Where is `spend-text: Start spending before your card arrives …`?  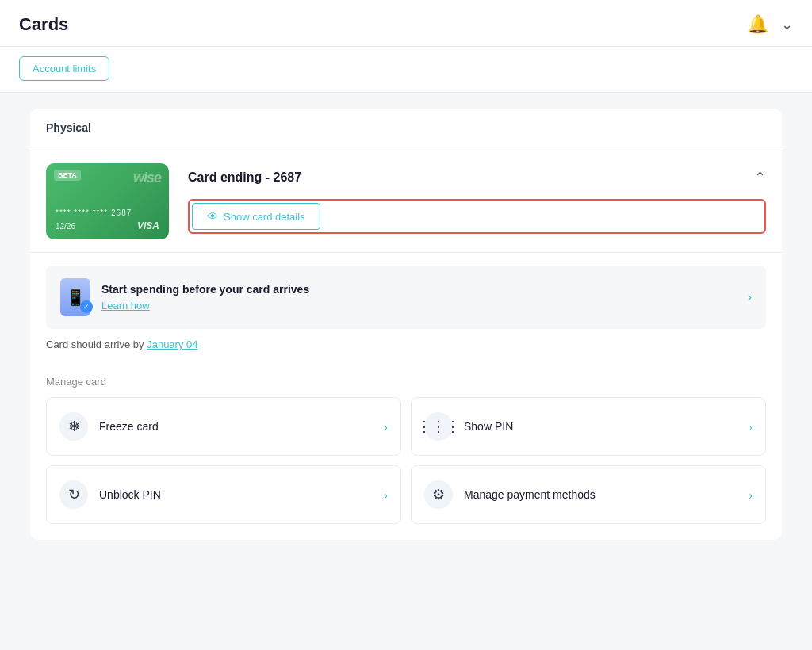
spend-text: Start spending before your card arrives … is located at coordinates (419, 298).